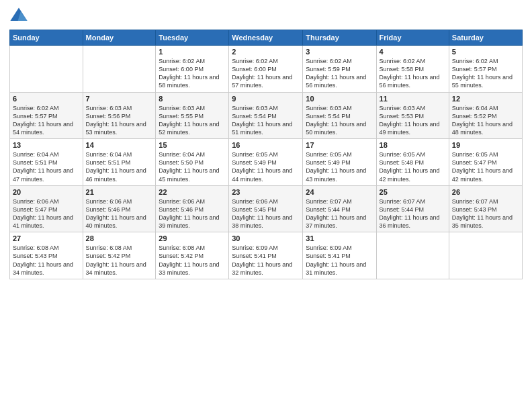 Image resolution: width=532 pixels, height=411 pixels. Describe the element at coordinates (485, 163) in the screenshot. I see `calendar-cell: 19Sunrise: 6:05 AM Sunset: 5:47 PM Dayli…` at that location.